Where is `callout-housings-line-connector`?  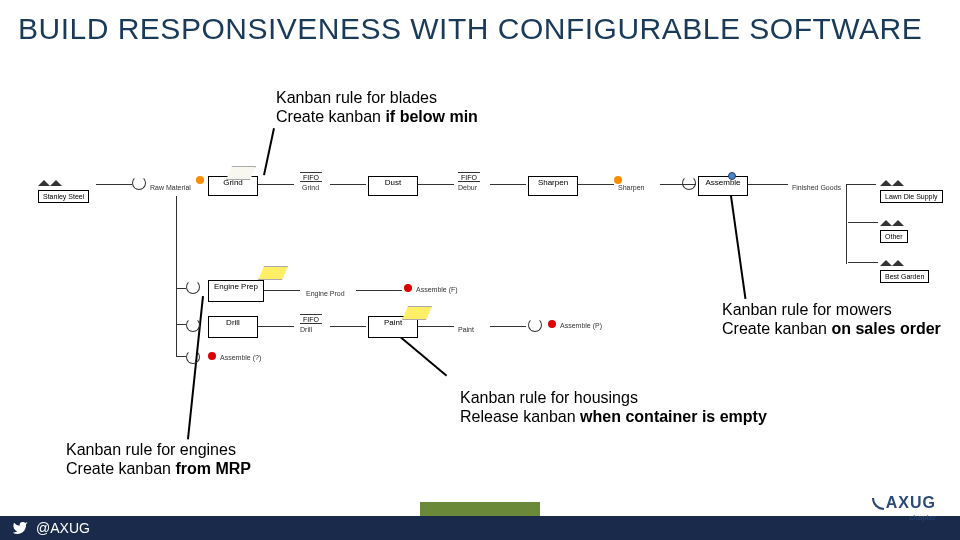 callout-housings-line-connector is located at coordinates (424, 356).